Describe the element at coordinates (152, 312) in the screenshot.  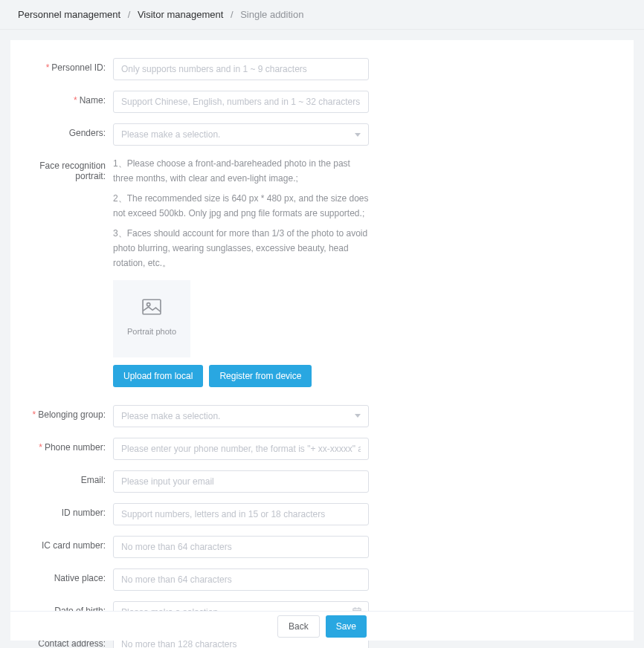
I see `image-icon` at that location.